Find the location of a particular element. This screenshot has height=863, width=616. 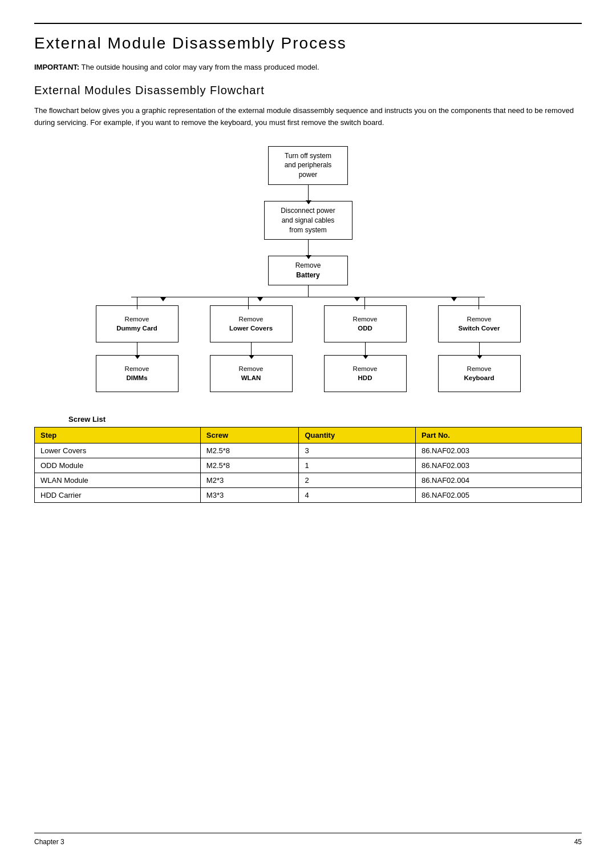

cell-screw-0: M2.5*8 is located at coordinates (250, 450).